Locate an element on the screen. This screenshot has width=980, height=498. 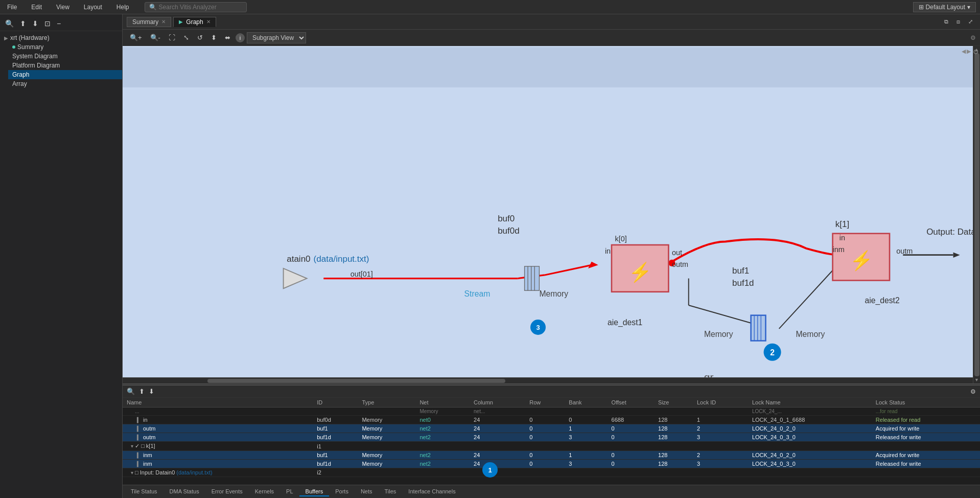
data-table: Name ID Type Net Column Row Bank Offset … is located at coordinates (551, 438).